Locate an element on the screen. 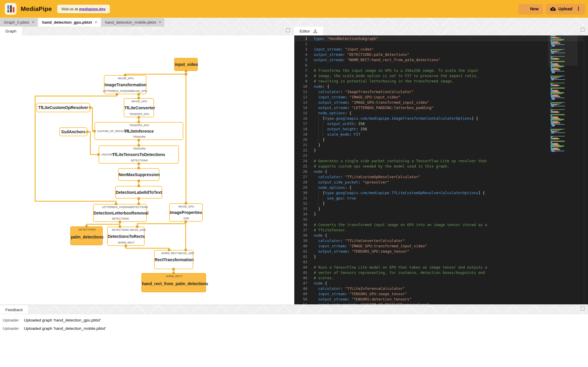 Image resolution: width=588 pixels, height=367 pixels. upload-button-label: Upload is located at coordinates (566, 9).